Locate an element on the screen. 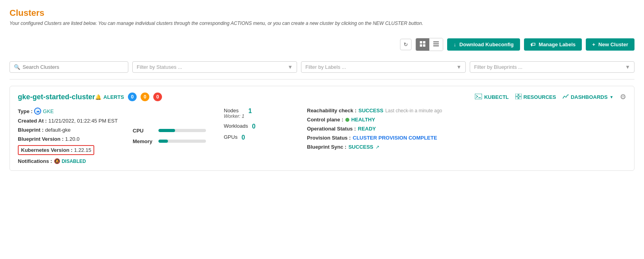 The height and width of the screenshot is (259, 644). terminal-icon is located at coordinates (478, 97).